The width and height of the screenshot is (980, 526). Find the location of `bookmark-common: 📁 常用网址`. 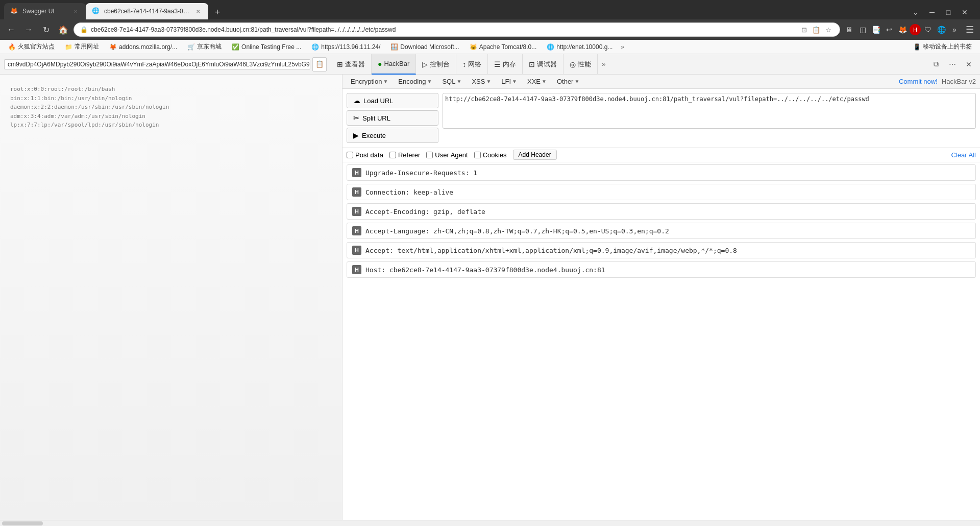

bookmark-common: 📁 常用网址 is located at coordinates (82, 47).